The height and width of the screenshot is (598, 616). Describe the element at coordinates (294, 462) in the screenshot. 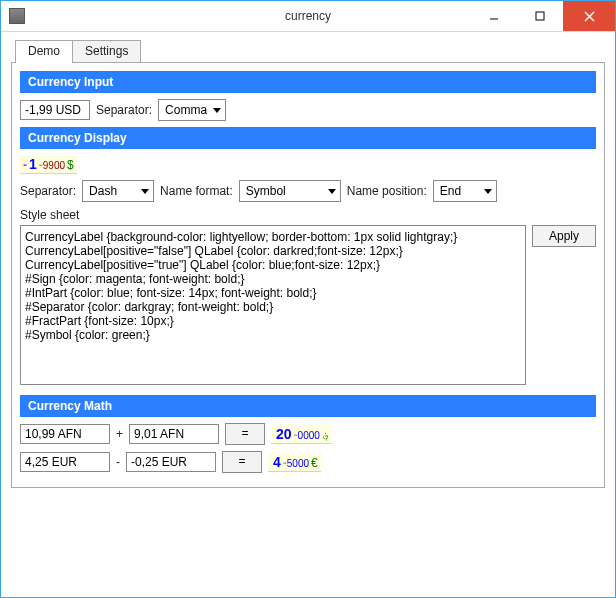

I see `math-result-2: 4 - 5000 €` at that location.